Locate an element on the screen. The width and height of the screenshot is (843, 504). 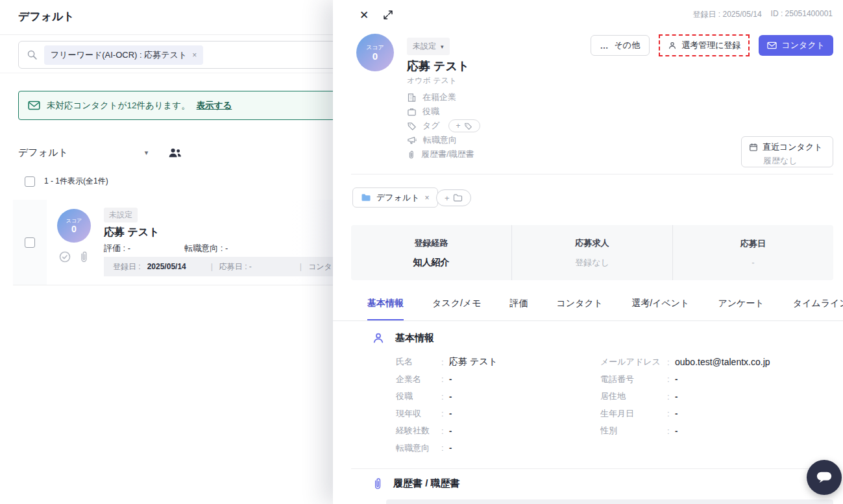
section-divider is located at coordinates (592, 174).